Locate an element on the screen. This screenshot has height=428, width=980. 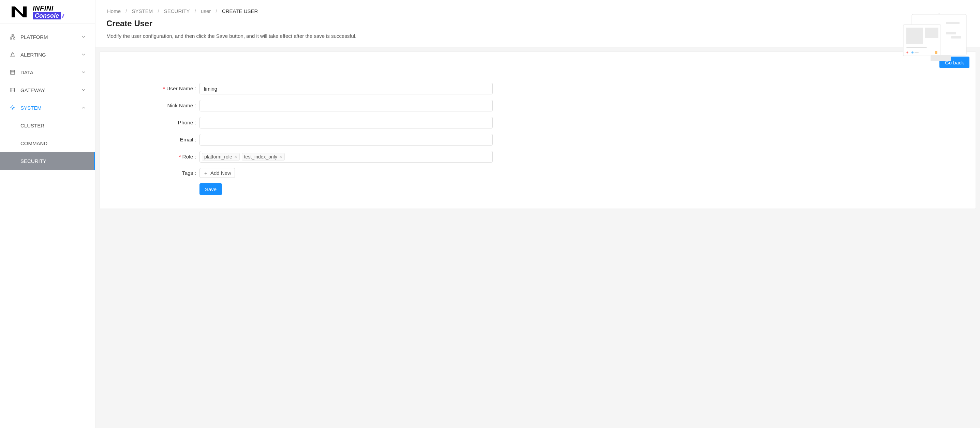
page-header: Home / SYSTEM / SECURITY / user / CREATE… is located at coordinates (538, 25).